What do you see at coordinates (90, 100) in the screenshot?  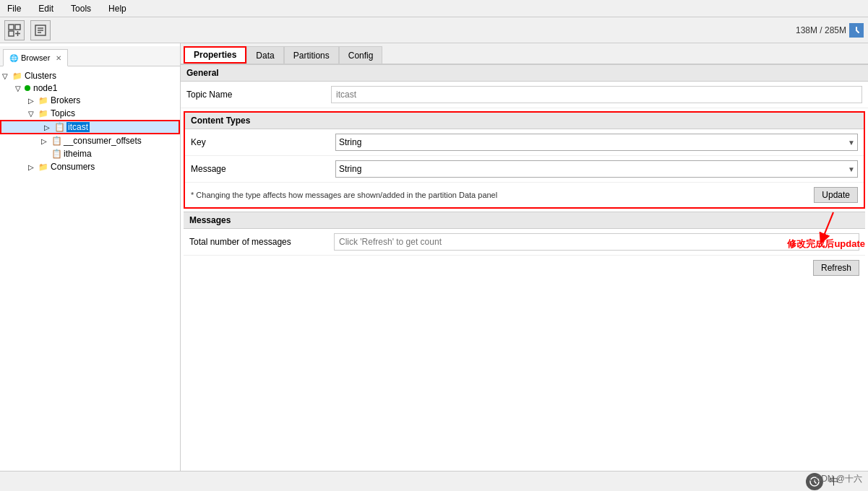 I see `tree-item-brokers: ▷ 📁 Brokers` at bounding box center [90, 100].